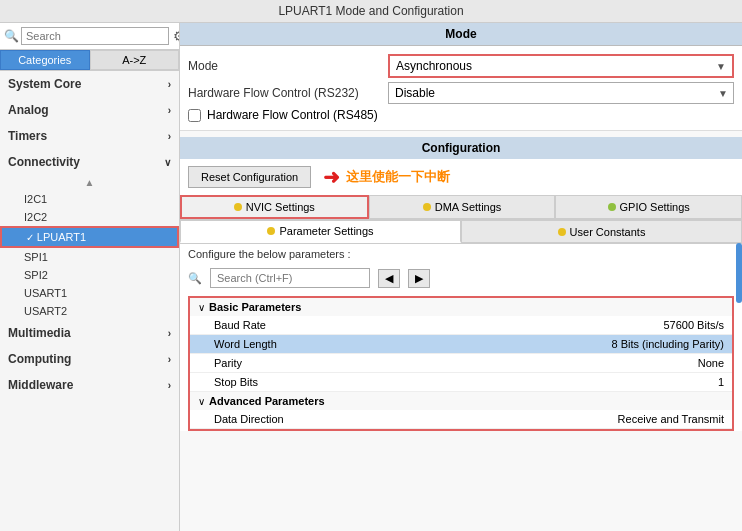  I want to click on annotation: ➜ 这里使能一下中断, so click(386, 177).